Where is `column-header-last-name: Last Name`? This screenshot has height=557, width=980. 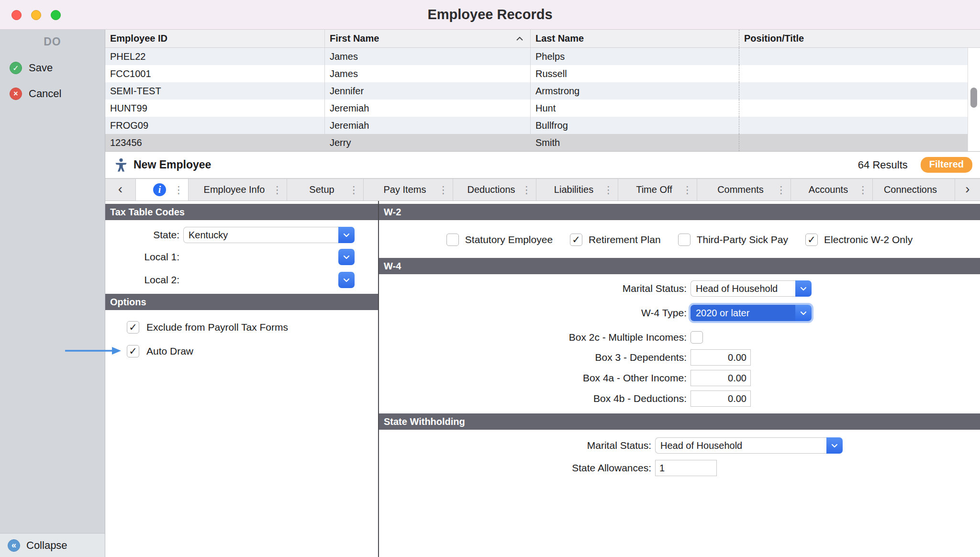
column-header-last-name: Last Name is located at coordinates (635, 38).